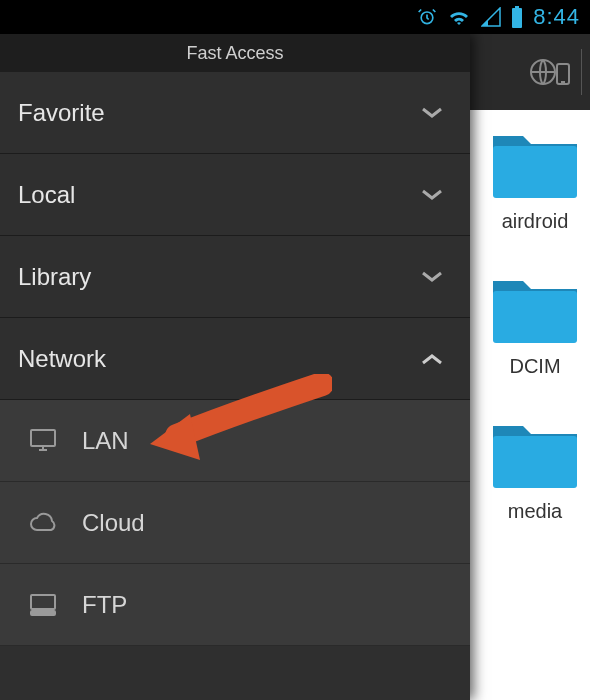  What do you see at coordinates (235, 113) in the screenshot?
I see `section-favorite: Favorite` at bounding box center [235, 113].